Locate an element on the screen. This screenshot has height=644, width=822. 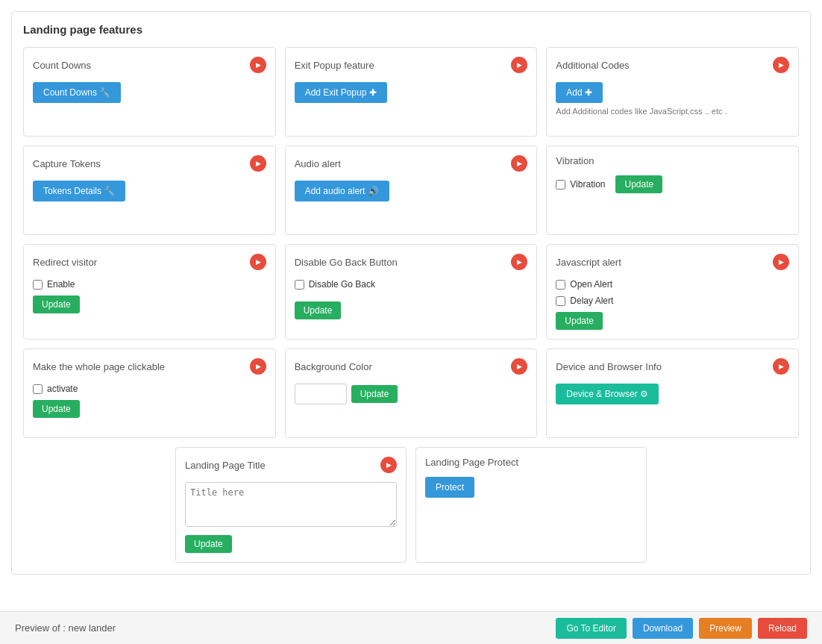
make-page-clickable-card: Make the whole page clickable activate U… is located at coordinates (149, 393).